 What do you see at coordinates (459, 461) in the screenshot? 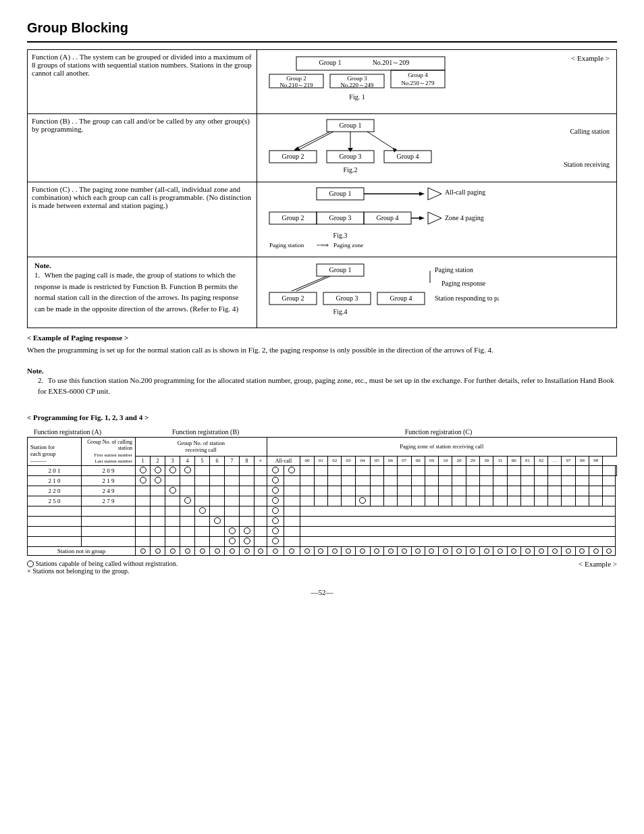
I see `col-c28: 28` at bounding box center [459, 461].